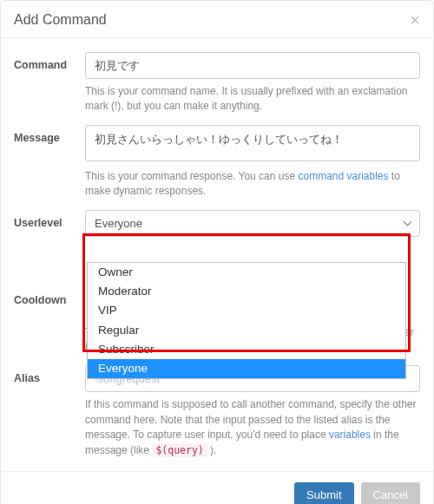 The height and width of the screenshot is (504, 434). What do you see at coordinates (217, 19) in the screenshot?
I see `modal-header: Add Command ×` at bounding box center [217, 19].